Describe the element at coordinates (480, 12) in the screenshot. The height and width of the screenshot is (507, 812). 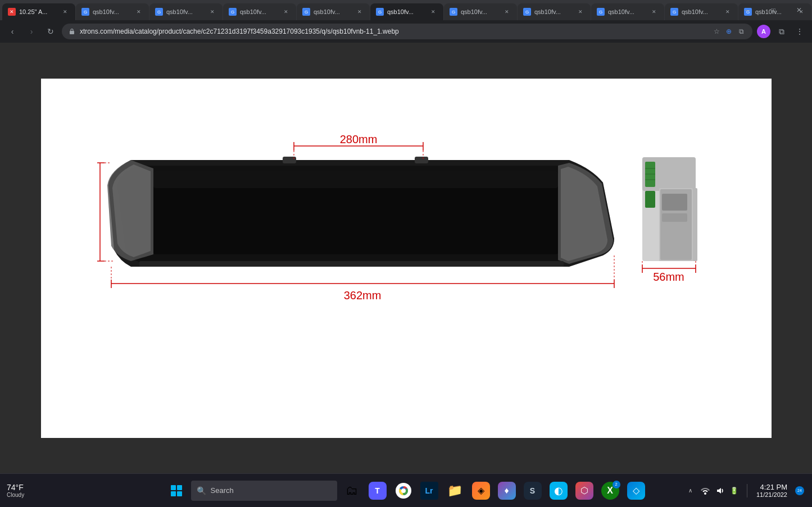
I see `tab-title-7: qsb10fv...` at that location.